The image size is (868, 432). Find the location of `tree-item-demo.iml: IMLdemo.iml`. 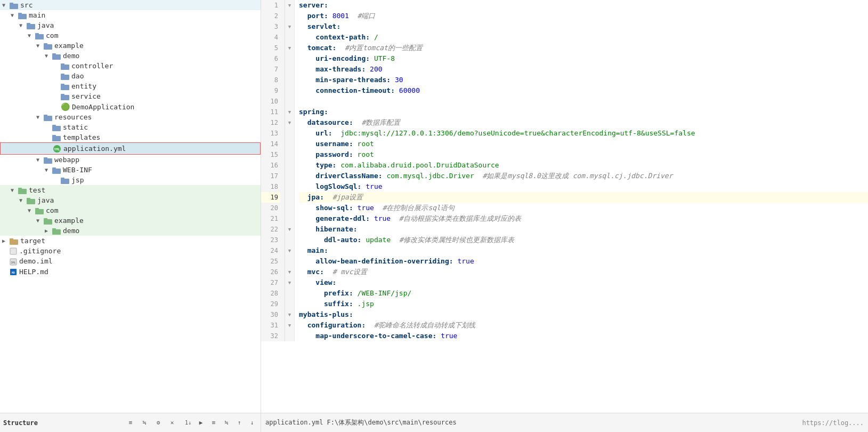

tree-item-demo.iml: IMLdemo.iml is located at coordinates (130, 261).